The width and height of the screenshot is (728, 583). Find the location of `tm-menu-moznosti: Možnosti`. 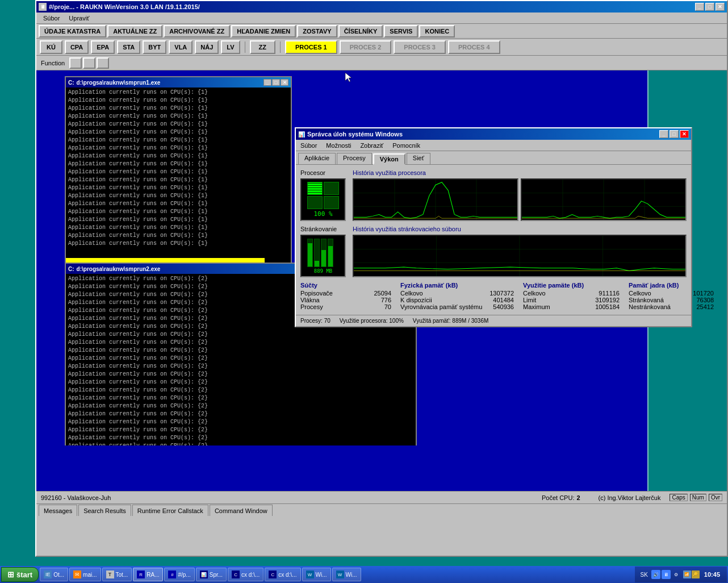

tm-menu-moznosti: Možnosti is located at coordinates (338, 145).